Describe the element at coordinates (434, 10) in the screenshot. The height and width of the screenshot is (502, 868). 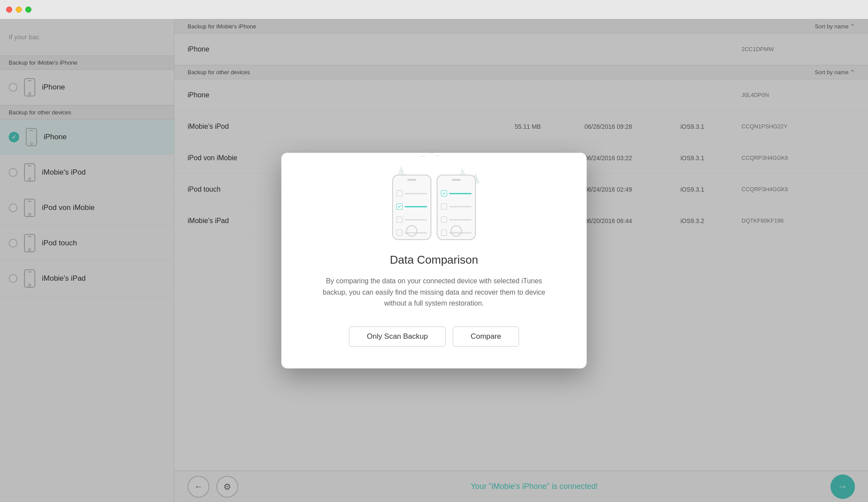
I see `title-bar` at that location.